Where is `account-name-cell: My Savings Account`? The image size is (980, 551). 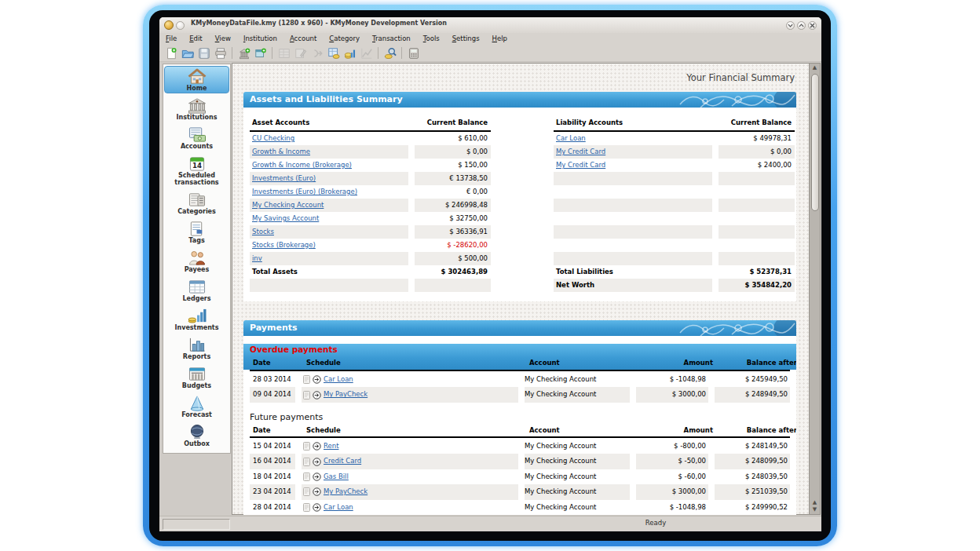 account-name-cell: My Savings Account is located at coordinates (329, 218).